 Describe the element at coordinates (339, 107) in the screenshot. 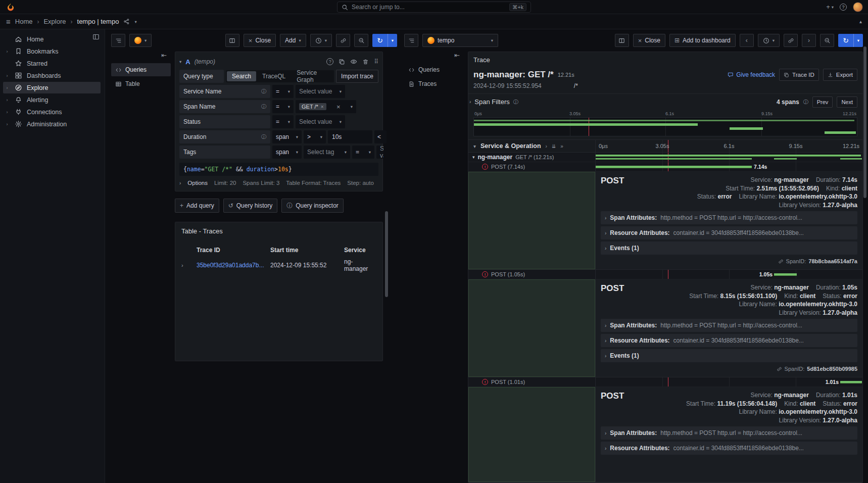

I see `clear-value-icon: ×` at that location.